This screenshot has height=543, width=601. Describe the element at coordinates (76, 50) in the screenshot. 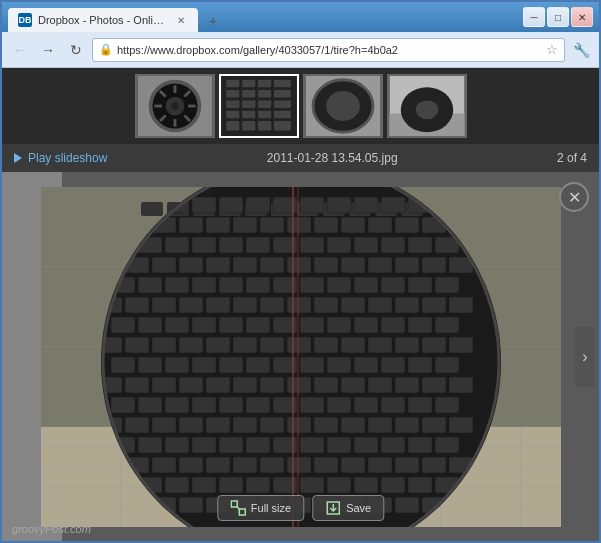

I see `refresh-button: ↻` at that location.